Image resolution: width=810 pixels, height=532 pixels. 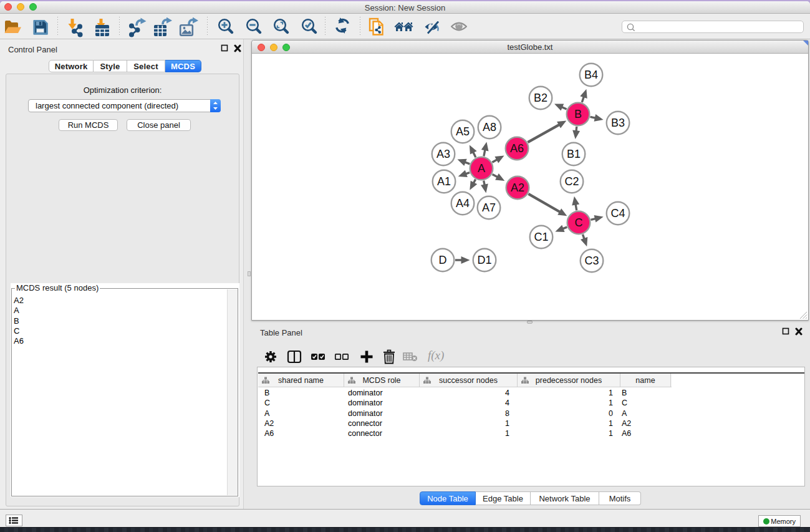 I want to click on svg-text: B, so click(x=578, y=114).